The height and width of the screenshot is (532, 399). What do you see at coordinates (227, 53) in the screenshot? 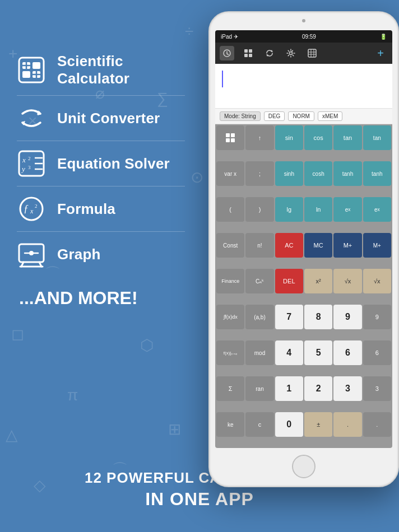
I see `toolbar-history-btn` at bounding box center [227, 53].